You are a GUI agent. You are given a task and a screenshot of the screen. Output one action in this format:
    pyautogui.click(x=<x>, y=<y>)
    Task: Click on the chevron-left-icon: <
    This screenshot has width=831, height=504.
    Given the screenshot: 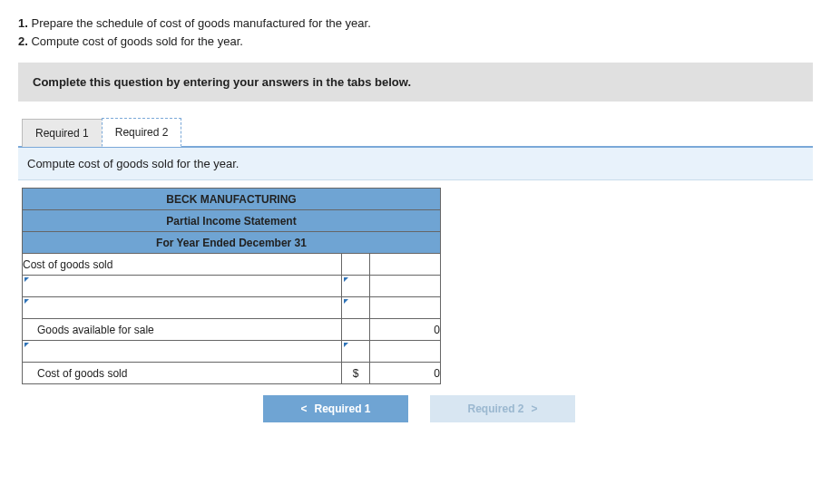 What is the action you would take?
    pyautogui.click(x=303, y=409)
    